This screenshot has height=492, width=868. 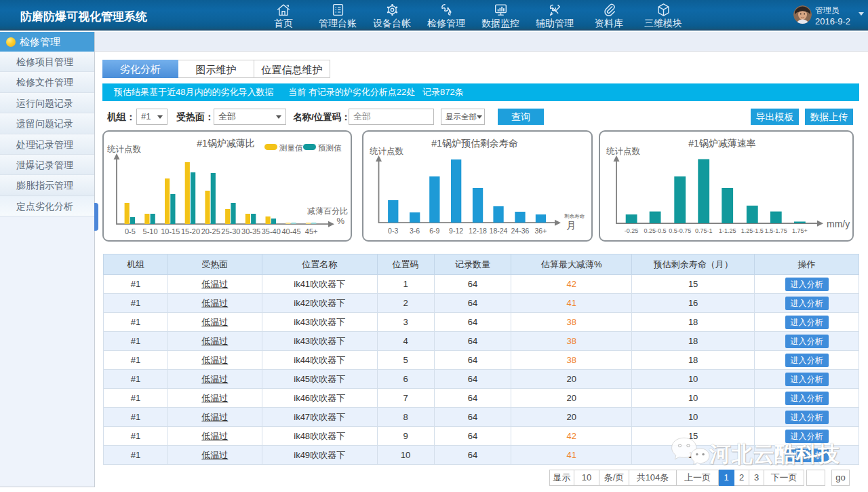 What do you see at coordinates (477, 231) in the screenshot?
I see `svg-text: 12-18` at bounding box center [477, 231].